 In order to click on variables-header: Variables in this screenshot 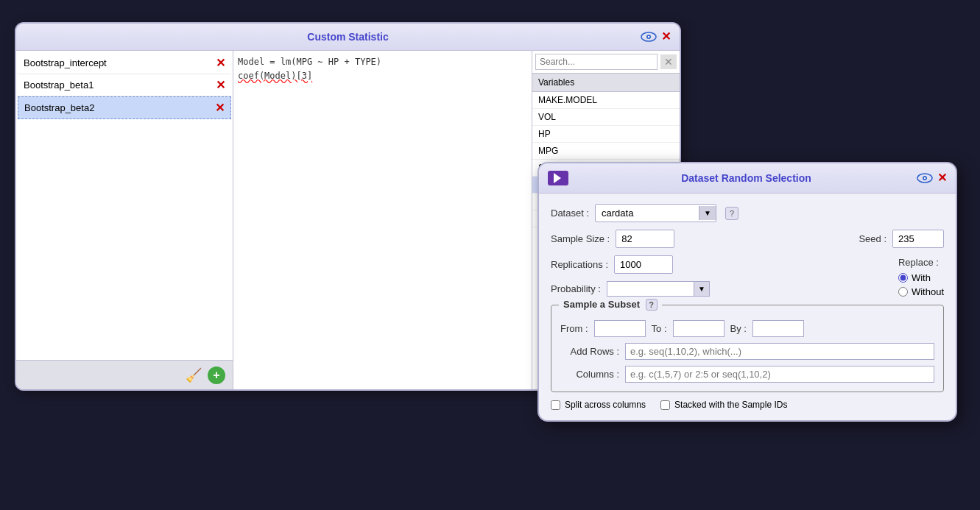, I will do `click(606, 82)`.